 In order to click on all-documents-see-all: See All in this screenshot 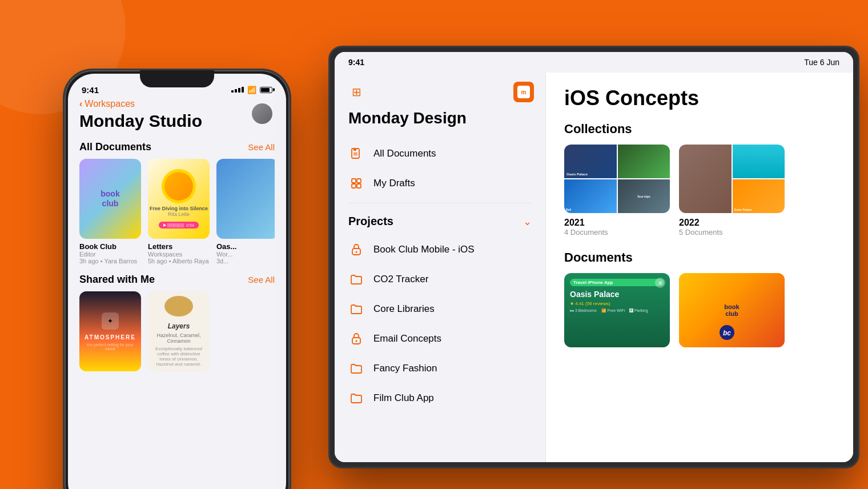, I will do `click(262, 147)`.